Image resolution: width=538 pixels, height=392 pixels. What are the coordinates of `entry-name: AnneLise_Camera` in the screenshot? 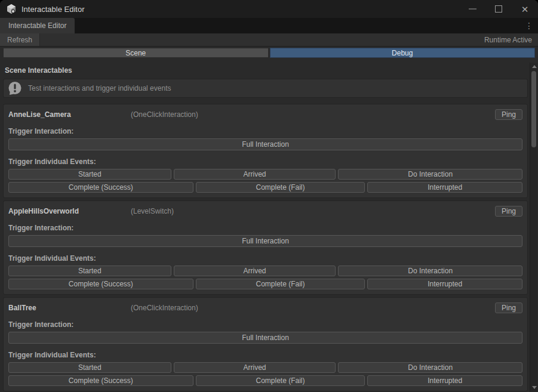 It's located at (69, 115).